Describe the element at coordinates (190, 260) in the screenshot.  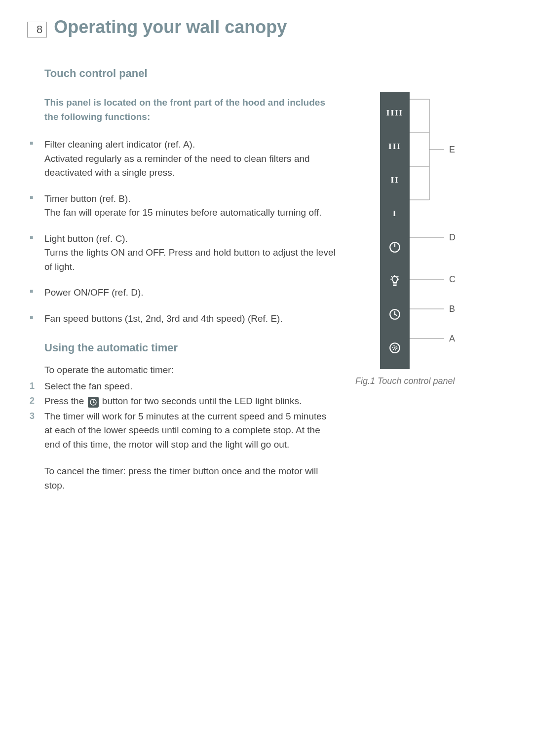
I see `bullet-desc: Turns the lights ON and OFF. Press and h…` at that location.